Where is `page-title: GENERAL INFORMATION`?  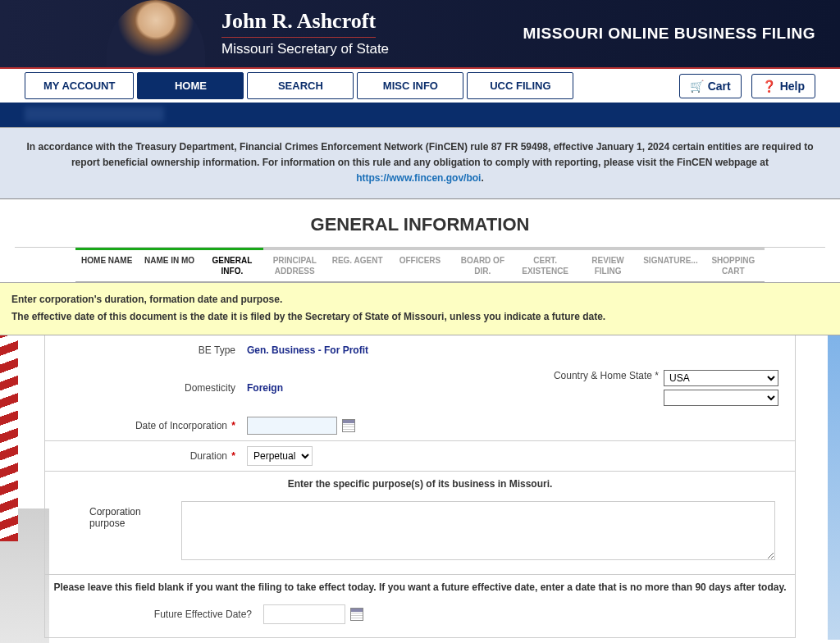
page-title: GENERAL INFORMATION is located at coordinates (420, 223).